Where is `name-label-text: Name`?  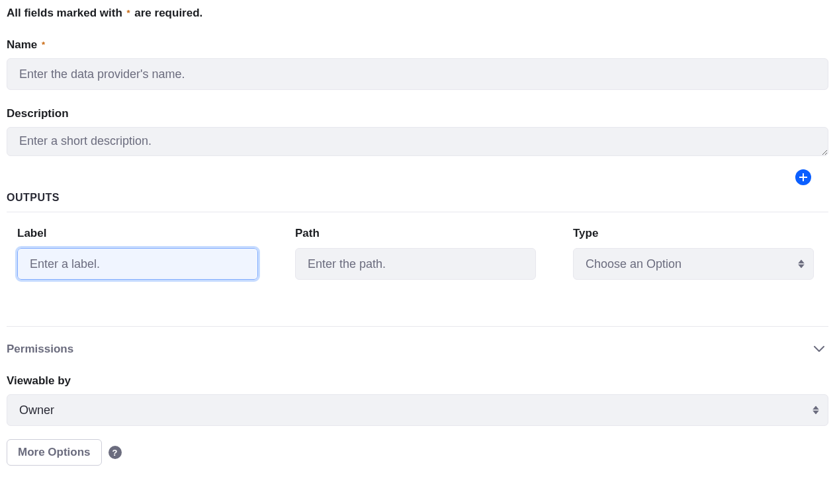
name-label-text: Name is located at coordinates (22, 45).